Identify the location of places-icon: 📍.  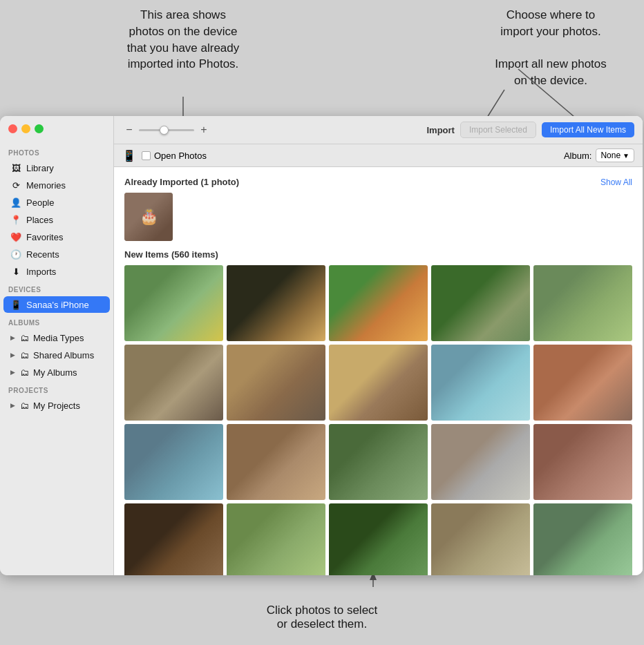
(16, 220).